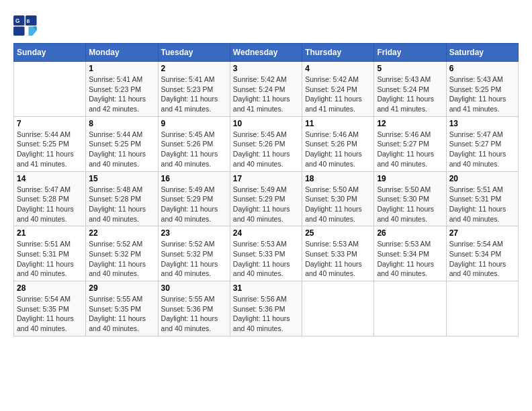 The height and width of the screenshot is (411, 532). What do you see at coordinates (410, 94) in the screenshot?
I see `day-detail: Sunrise: 5:43 AM Sunset: 5:24 PM Dayligh…` at bounding box center [410, 94].